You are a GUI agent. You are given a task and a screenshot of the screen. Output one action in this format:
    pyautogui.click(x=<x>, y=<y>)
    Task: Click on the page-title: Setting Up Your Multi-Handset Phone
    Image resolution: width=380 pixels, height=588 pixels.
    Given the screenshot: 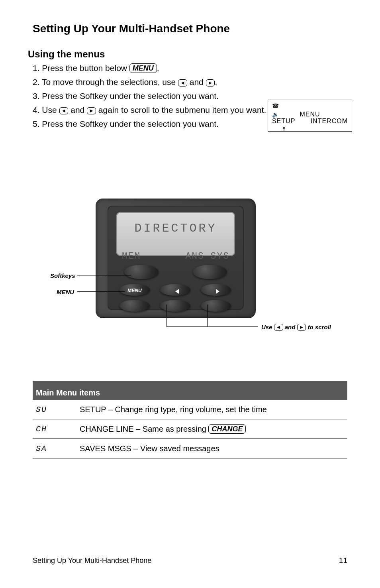 What is the action you would take?
    pyautogui.click(x=190, y=29)
    